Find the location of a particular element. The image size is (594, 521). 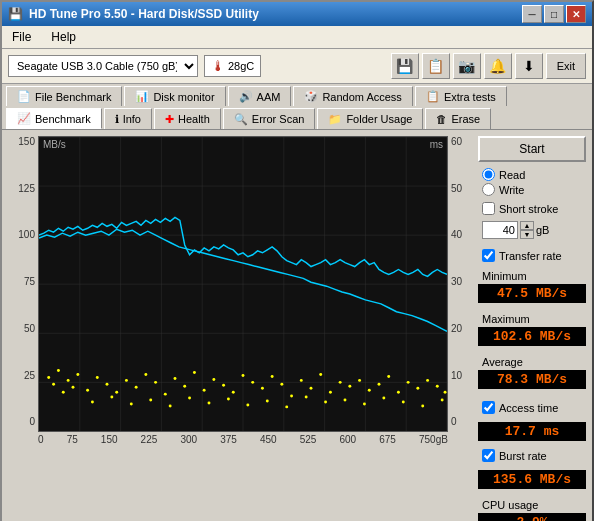

copy-icon-button: 📋 is located at coordinates (436, 66).